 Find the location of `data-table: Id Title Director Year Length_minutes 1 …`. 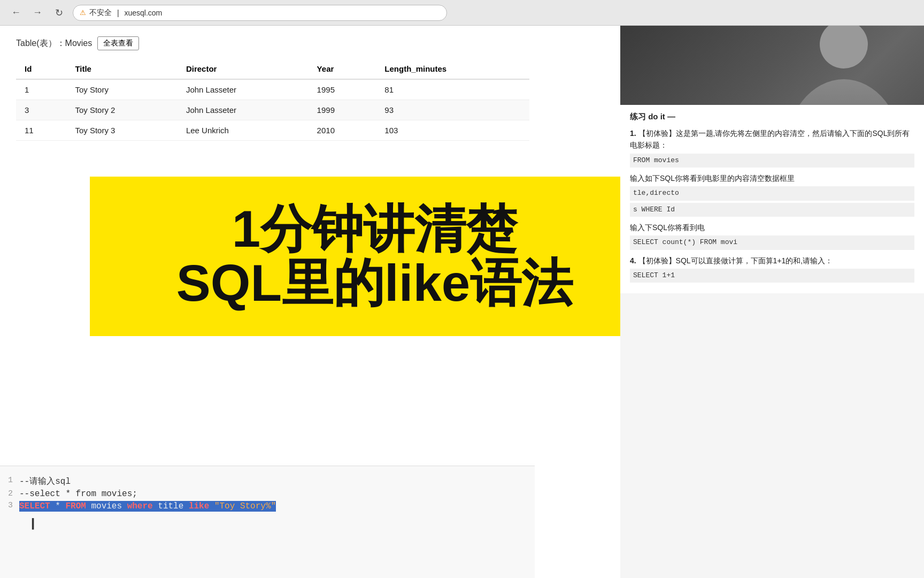

data-table: Id Title Director Year Length_minutes 1 … is located at coordinates (273, 100).